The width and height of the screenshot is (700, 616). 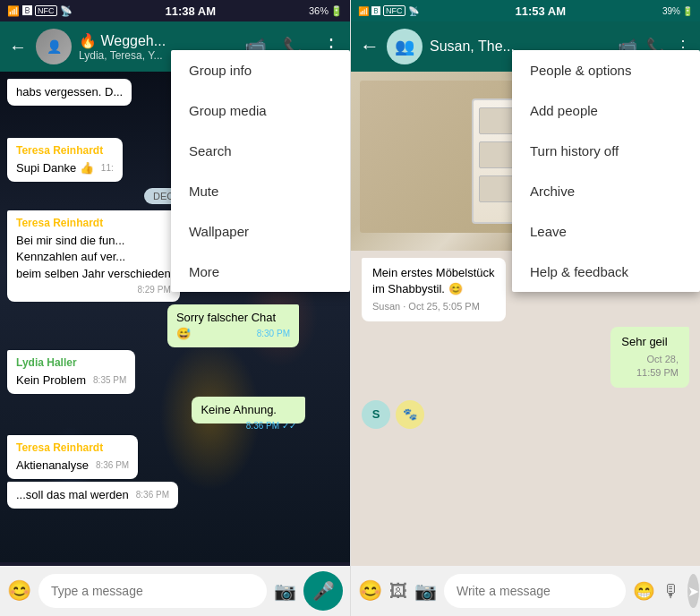 What do you see at coordinates (248, 410) in the screenshot?
I see `msg-bubble-7: Keine Ahnung. 8:36 PM ✓✓` at bounding box center [248, 410].